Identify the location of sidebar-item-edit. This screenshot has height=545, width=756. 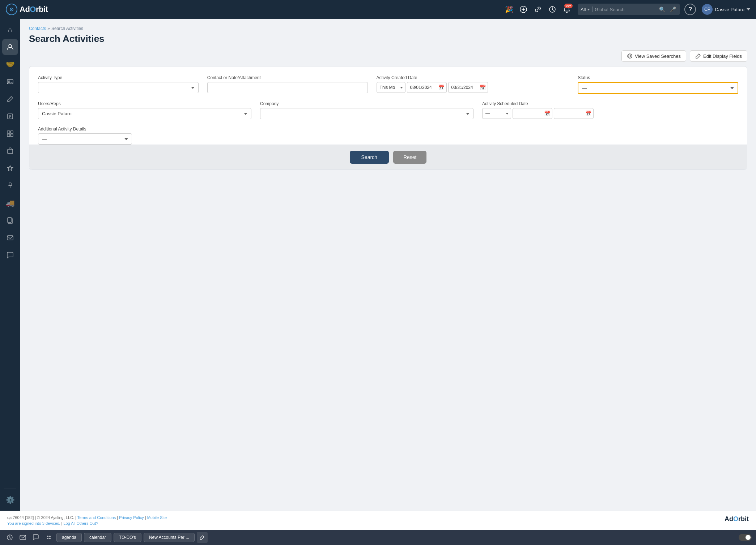
(10, 99).